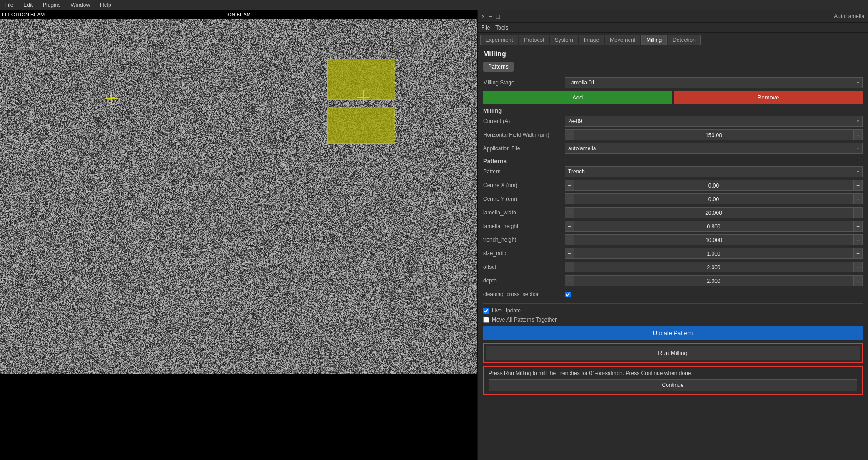  I want to click on current-select: 2e-09, so click(713, 121).